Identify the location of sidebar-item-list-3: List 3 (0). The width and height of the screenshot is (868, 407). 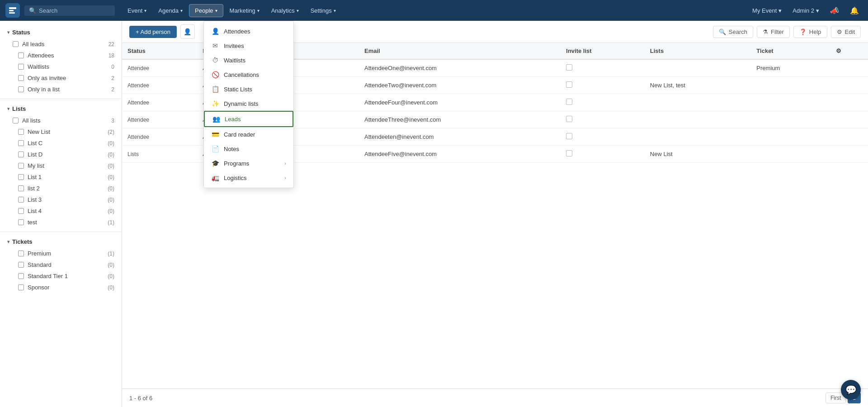
(61, 200).